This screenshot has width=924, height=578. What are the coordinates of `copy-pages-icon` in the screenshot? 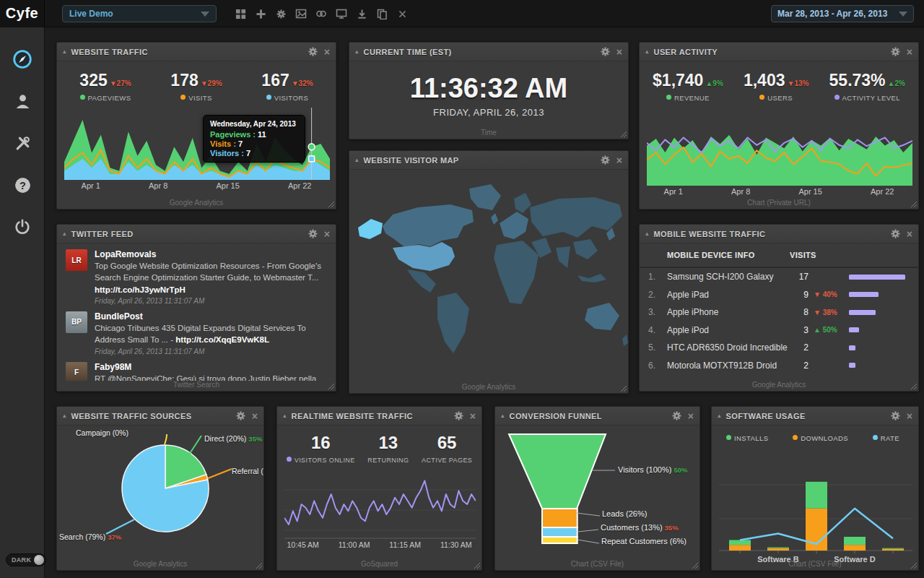 It's located at (382, 14).